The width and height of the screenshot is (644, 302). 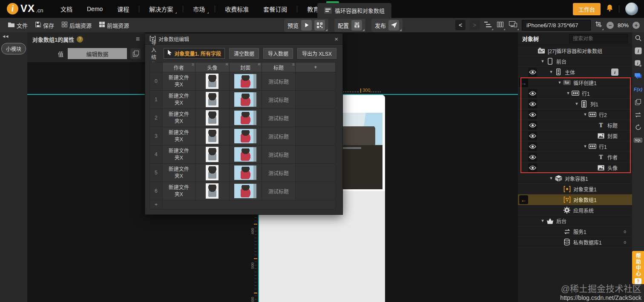 I want to click on nav-item-4: 解决方案, so click(x=161, y=9).